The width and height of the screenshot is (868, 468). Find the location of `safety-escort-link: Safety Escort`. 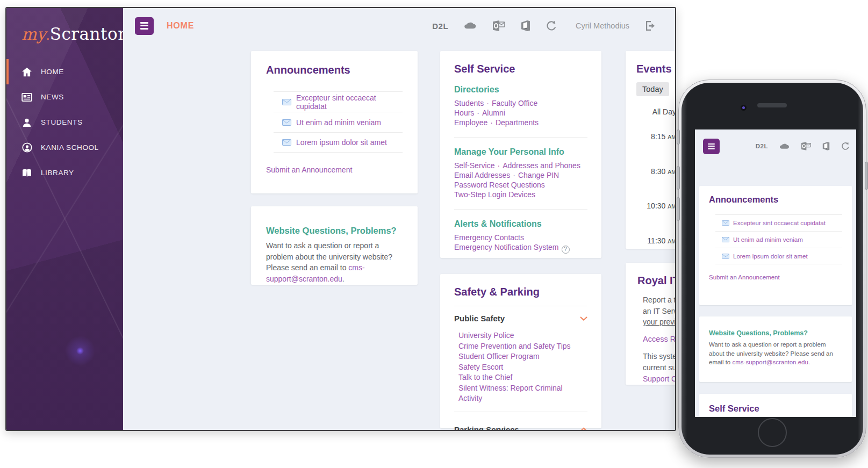

safety-escort-link: Safety Escort is located at coordinates (523, 368).